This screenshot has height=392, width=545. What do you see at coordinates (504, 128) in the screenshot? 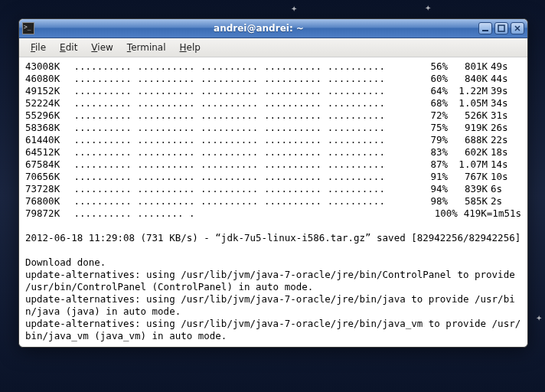
I see `progress-eta: 26s` at bounding box center [504, 128].